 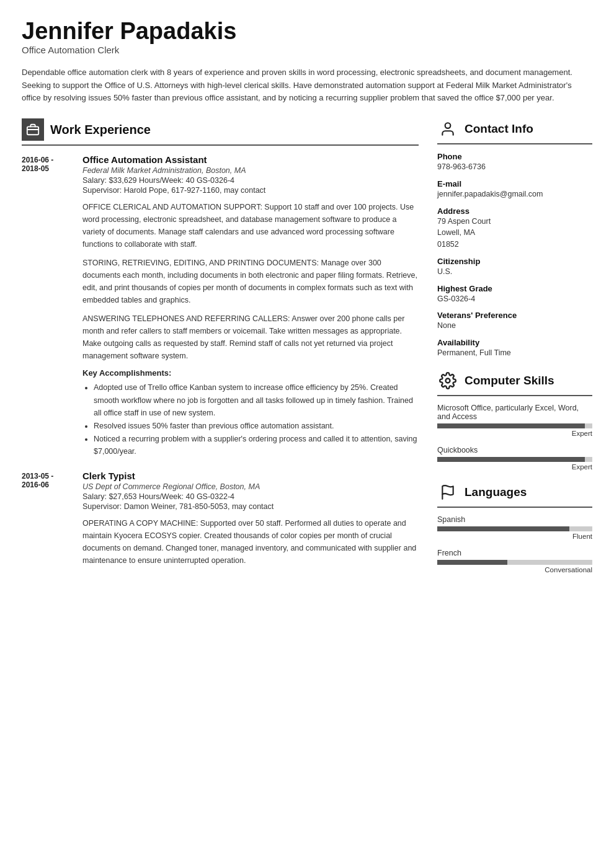 I want to click on languages-header: Languages, so click(x=515, y=492).